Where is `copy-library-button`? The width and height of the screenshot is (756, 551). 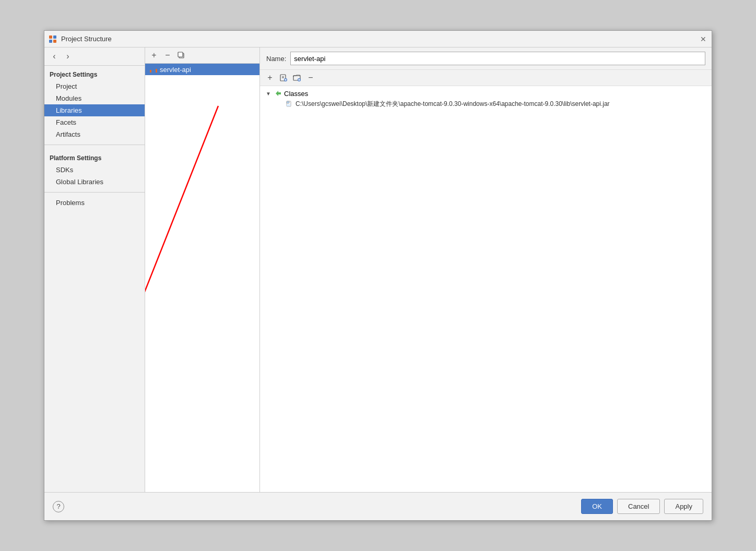 copy-library-button is located at coordinates (181, 55).